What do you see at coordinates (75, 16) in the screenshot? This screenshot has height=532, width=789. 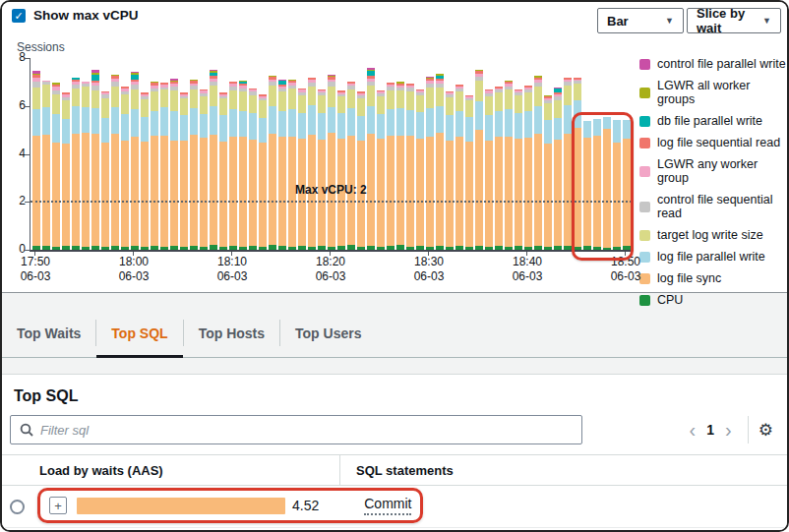 I see `show-max-vcpu-checkbox: ✓ Show max vCPU` at bounding box center [75, 16].